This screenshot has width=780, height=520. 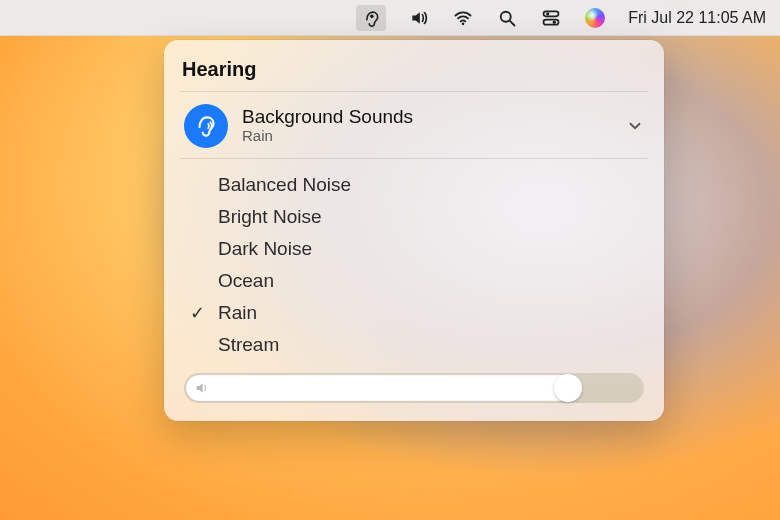 I want to click on sound-option: ✓Rain, so click(x=414, y=313).